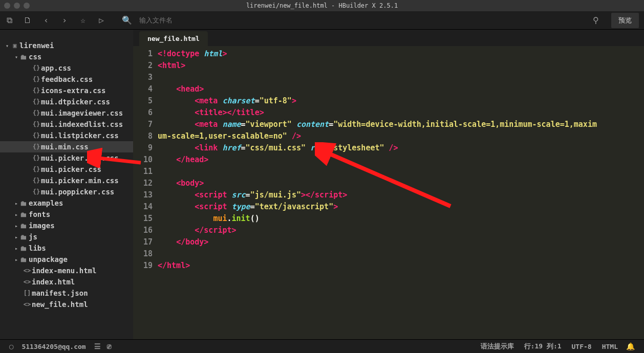  Describe the element at coordinates (67, 282) in the screenshot. I see `tree-file: <>index.html` at that location.